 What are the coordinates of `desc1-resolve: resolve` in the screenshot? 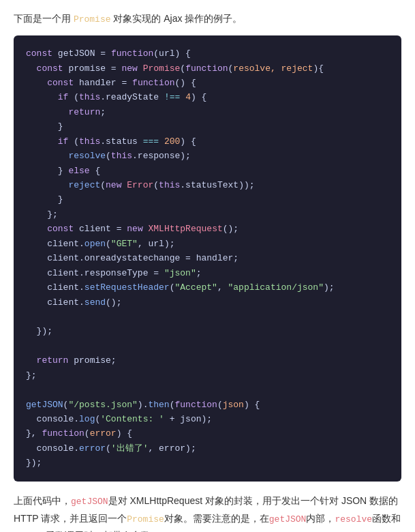 It's located at (353, 520).